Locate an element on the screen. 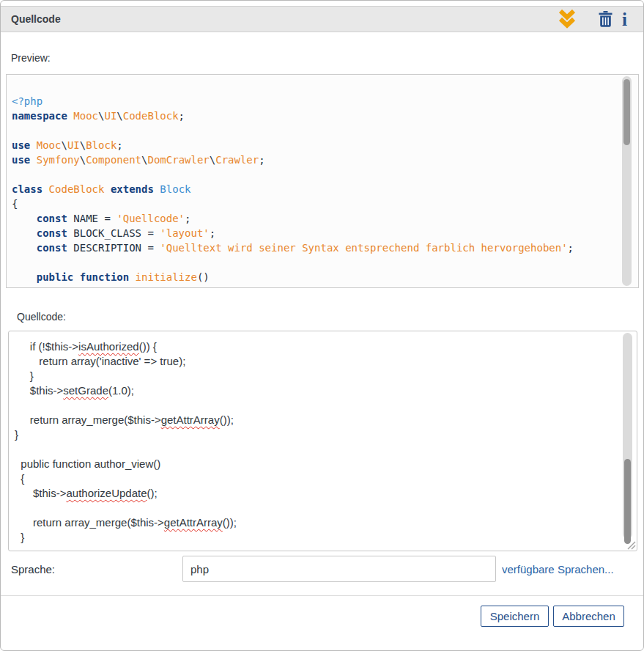 This screenshot has width=644, height=651. preview-label: Preview: is located at coordinates (31, 58).